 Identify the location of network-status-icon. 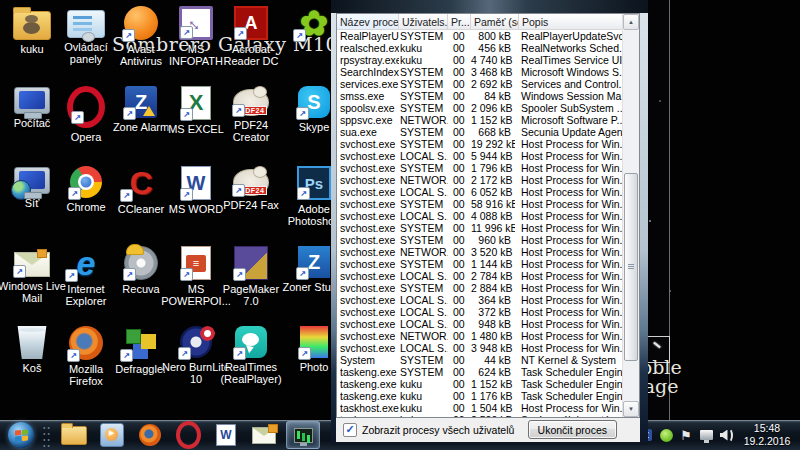
(706, 435).